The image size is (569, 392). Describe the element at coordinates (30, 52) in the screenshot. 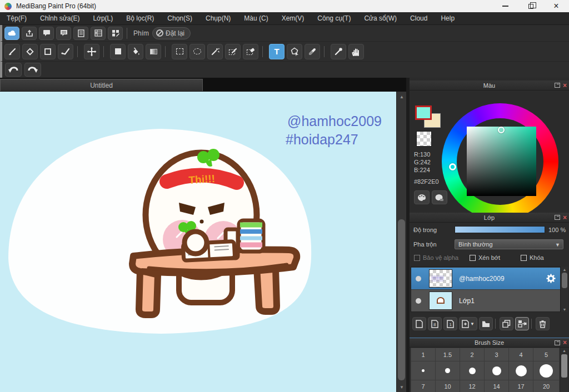

I see `eraser-tool-button` at that location.